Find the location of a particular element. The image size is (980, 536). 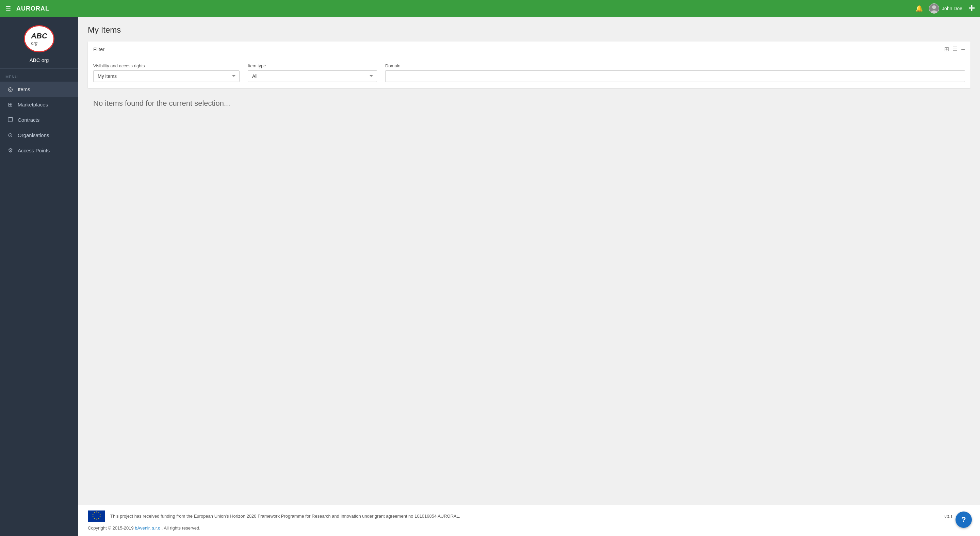

navbar-right: 🔔 John Doe ✛ is located at coordinates (945, 8).